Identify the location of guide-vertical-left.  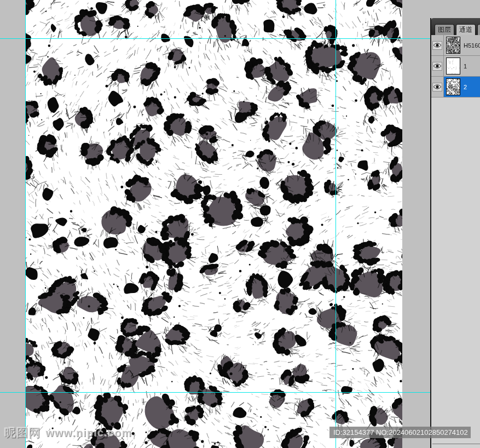
(25, 224).